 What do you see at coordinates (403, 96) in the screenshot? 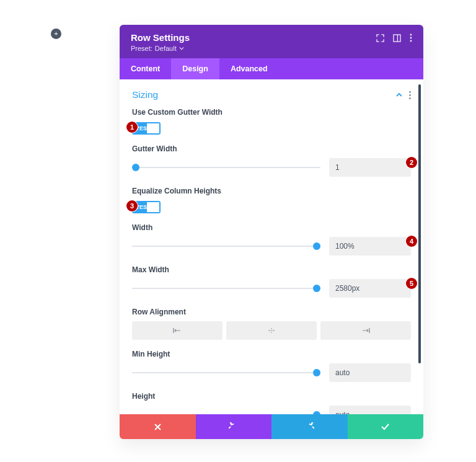
I see `section-controls` at bounding box center [403, 96].